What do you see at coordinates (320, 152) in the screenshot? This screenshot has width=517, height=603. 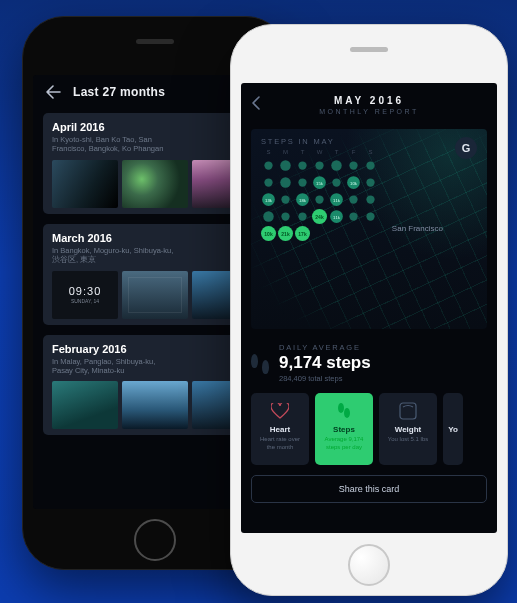 I see `dow-label: W` at bounding box center [320, 152].